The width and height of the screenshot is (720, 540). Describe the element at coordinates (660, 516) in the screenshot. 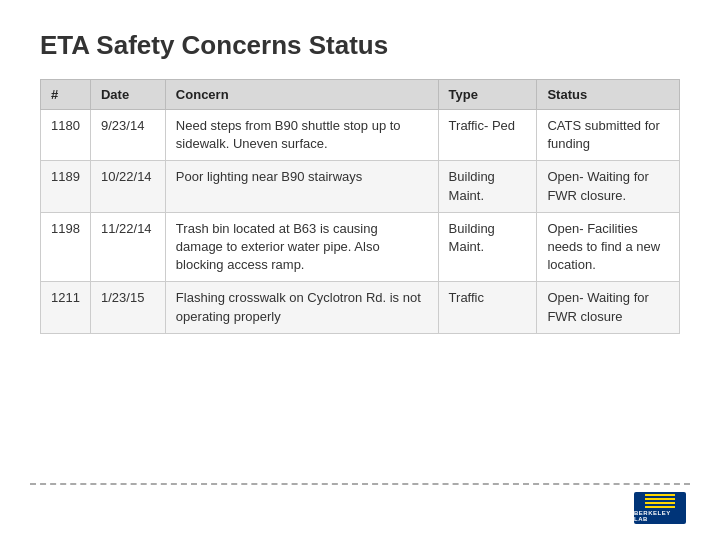

I see `logo-text: BERKELEY LAB` at that location.